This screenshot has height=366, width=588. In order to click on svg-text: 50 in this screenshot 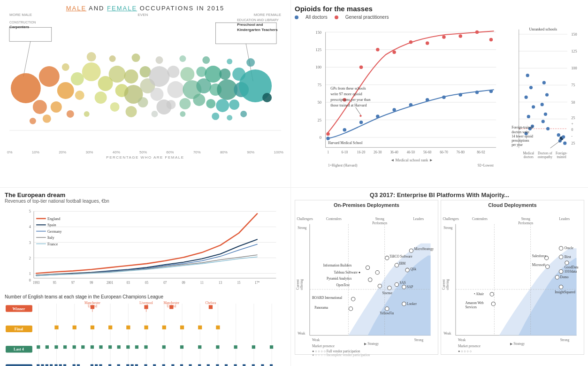, I will do `click(320, 102)`.